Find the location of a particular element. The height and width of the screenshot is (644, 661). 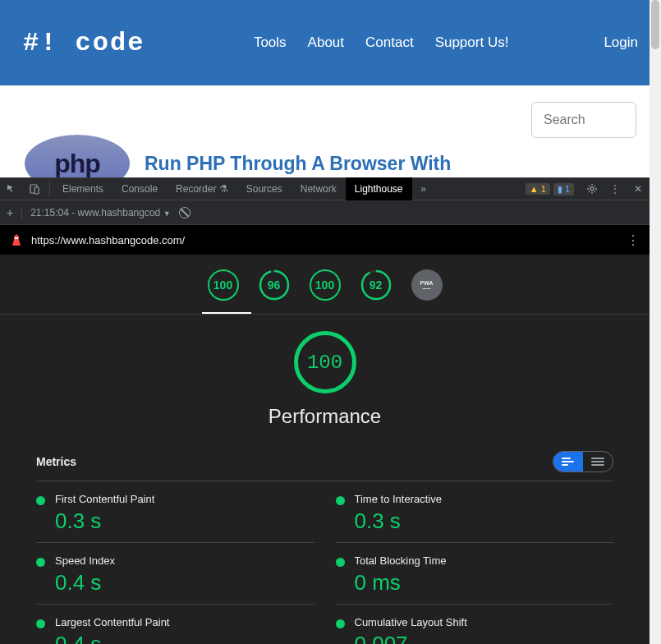

new-report-button: + is located at coordinates (10, 213).